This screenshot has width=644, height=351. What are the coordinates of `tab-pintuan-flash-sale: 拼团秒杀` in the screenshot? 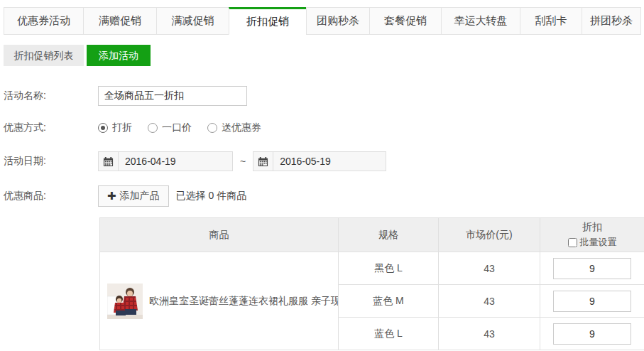 It's located at (611, 21).